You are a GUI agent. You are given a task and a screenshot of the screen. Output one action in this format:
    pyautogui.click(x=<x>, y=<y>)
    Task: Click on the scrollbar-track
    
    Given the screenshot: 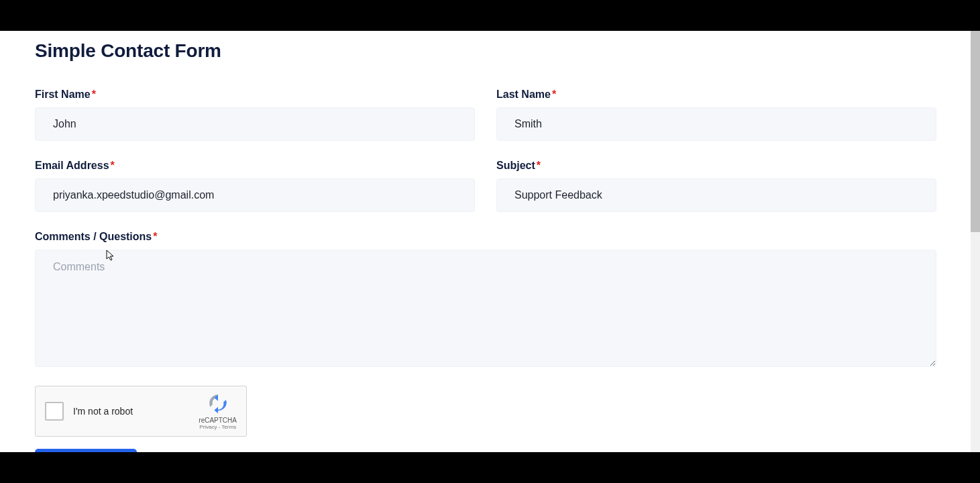 What is the action you would take?
    pyautogui.click(x=975, y=241)
    